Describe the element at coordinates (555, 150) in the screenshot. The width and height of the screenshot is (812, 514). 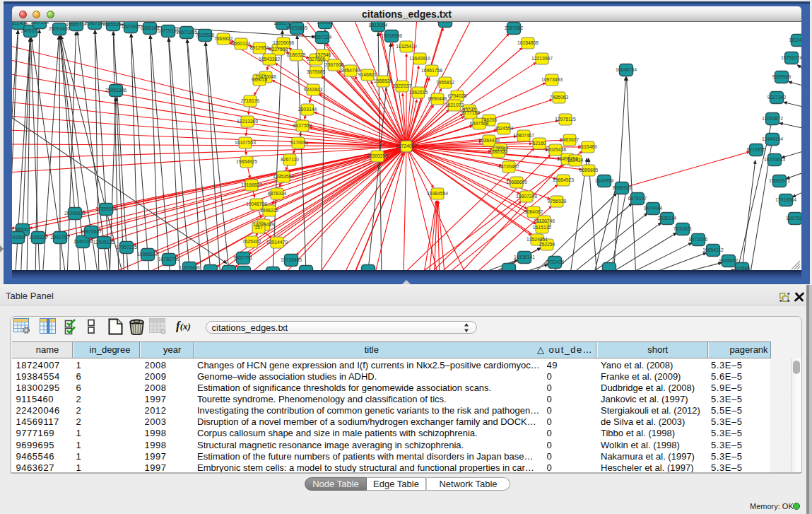
I see `svg-text: 10025438` at that location.